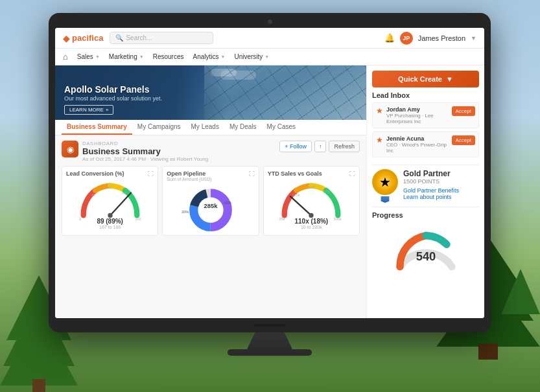 This screenshot has height=392, width=540. What do you see at coordinates (88, 57) in the screenshot?
I see `nav-item-sales: Sales ▼` at bounding box center [88, 57].